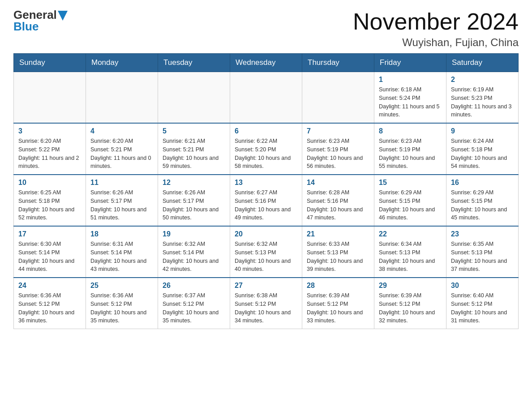 The image size is (532, 411). Describe the element at coordinates (35, 15) in the screenshot. I see `logo-general-text: General` at that location.